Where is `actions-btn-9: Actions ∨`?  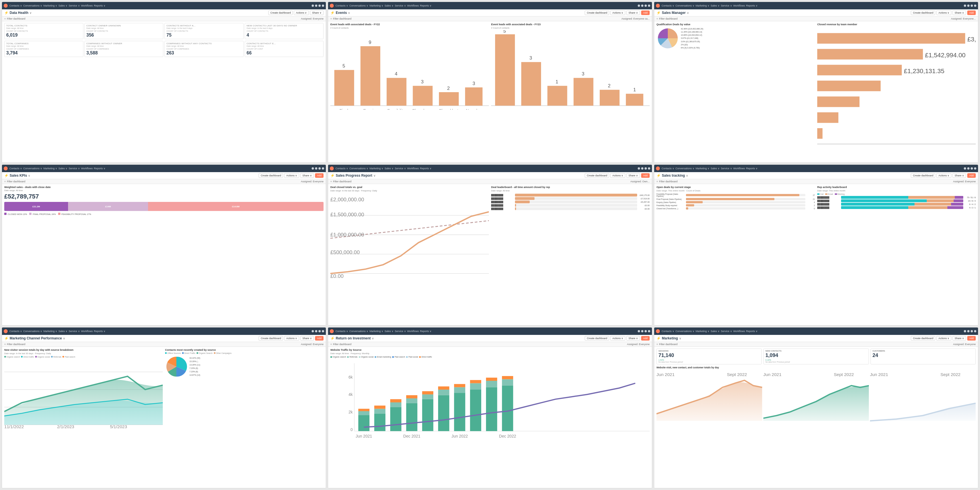
actions-btn-9: Actions ∨ is located at coordinates (944, 338).